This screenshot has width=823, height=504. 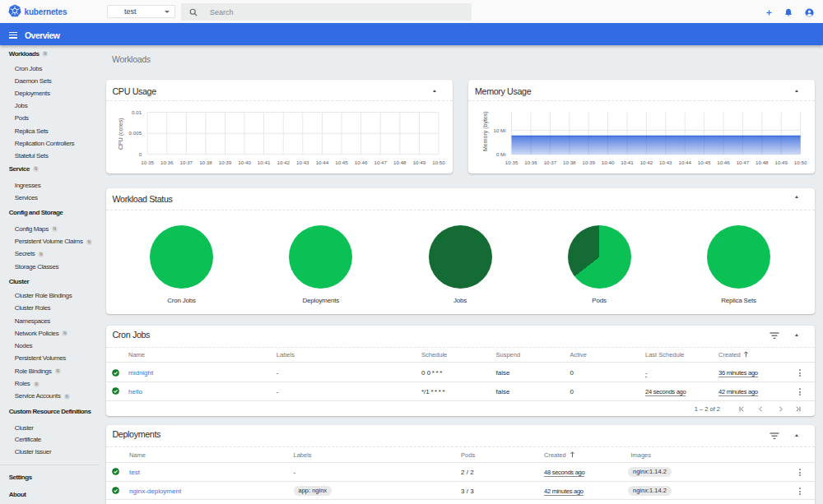 What do you see at coordinates (140, 155) in the screenshot?
I see `svg-text: 0` at bounding box center [140, 155].